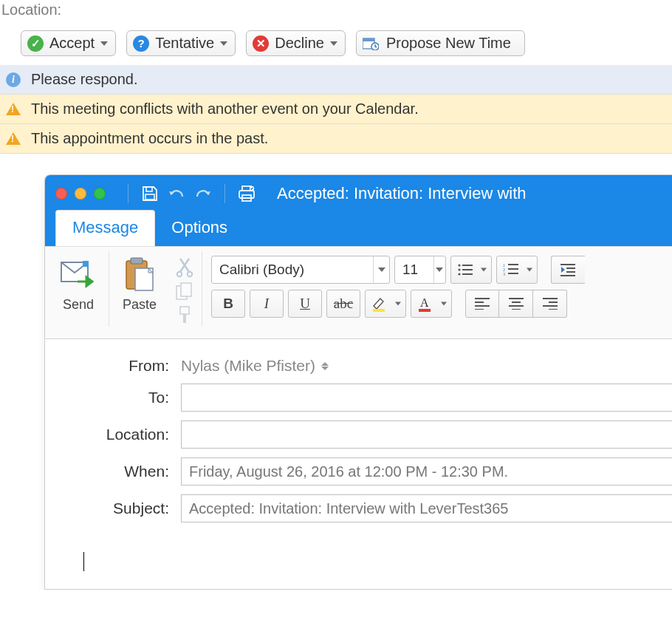 Image resolution: width=672 pixels, height=637 pixels. Describe the element at coordinates (482, 304) in the screenshot. I see `align-left-button` at that location.